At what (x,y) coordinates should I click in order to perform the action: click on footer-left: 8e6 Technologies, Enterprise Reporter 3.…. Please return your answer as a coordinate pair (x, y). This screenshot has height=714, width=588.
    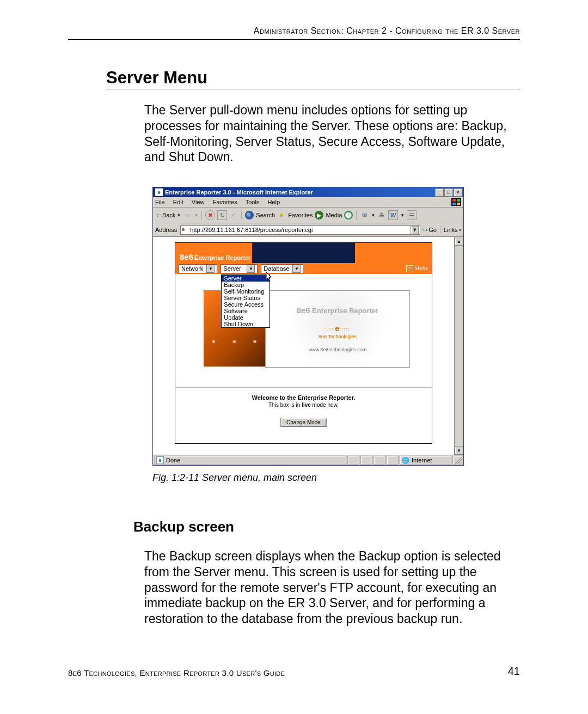
    Looking at the image, I should click on (176, 673).